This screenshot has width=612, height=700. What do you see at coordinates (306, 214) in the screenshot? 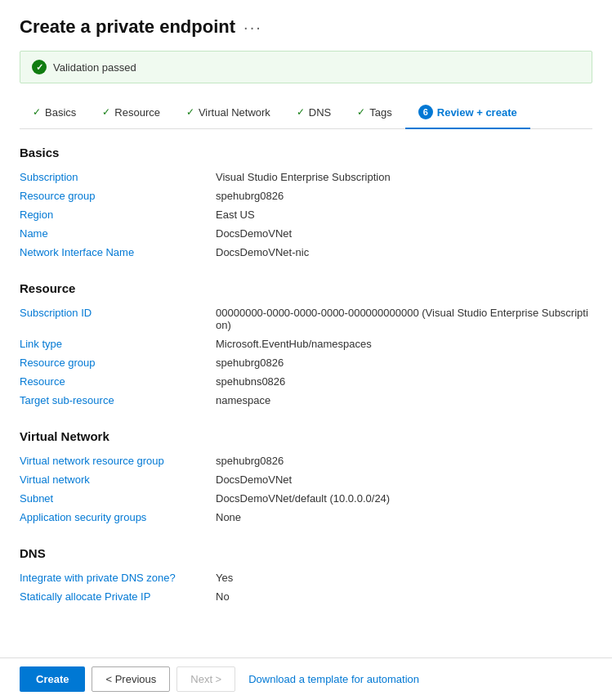
I see `field-region: Region East US` at bounding box center [306, 214].